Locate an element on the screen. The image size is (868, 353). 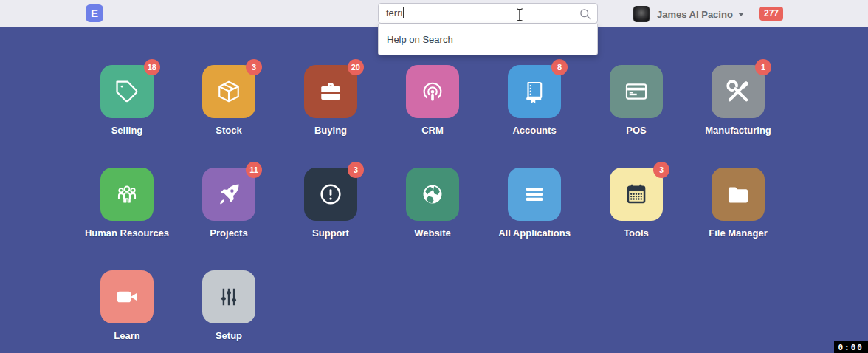
app-learn: Learn is located at coordinates (127, 306).